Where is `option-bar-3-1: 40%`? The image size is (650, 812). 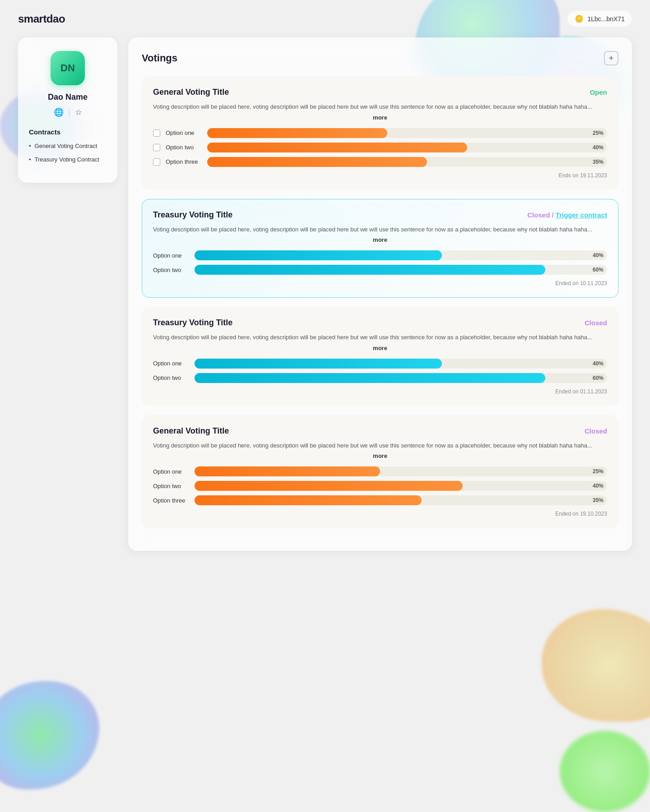 option-bar-3-1: 40% is located at coordinates (401, 364).